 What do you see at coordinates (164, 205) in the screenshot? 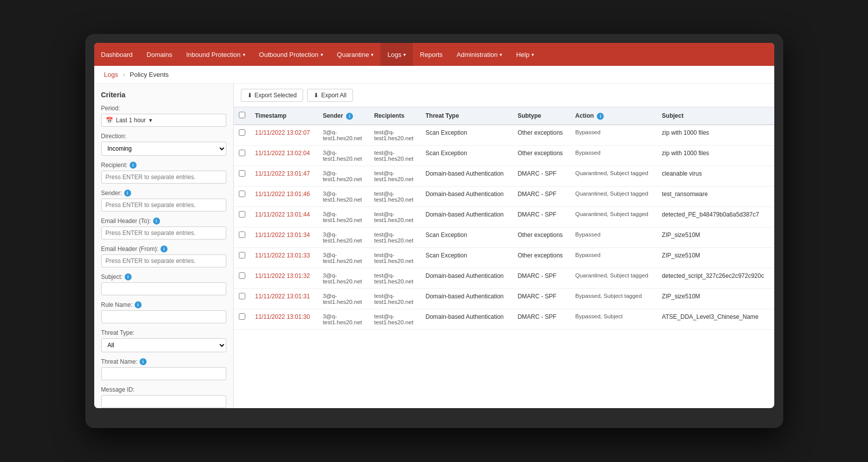
I see `sender-input` at bounding box center [164, 205].